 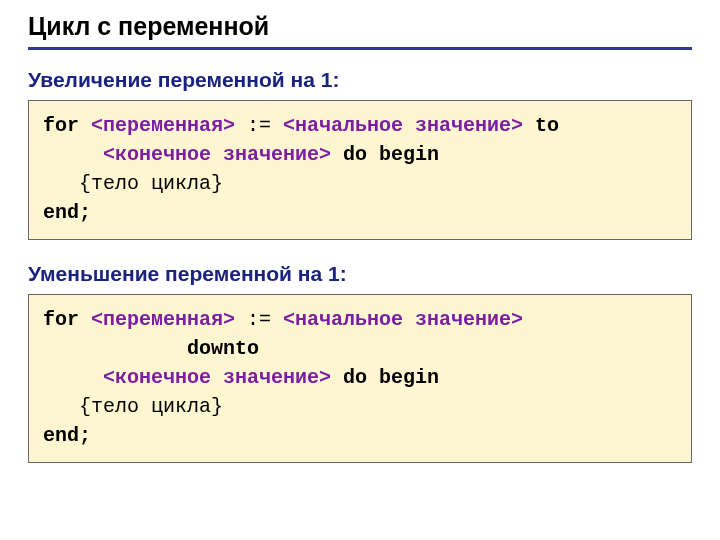 What do you see at coordinates (360, 80) in the screenshot?
I see `section-1-heading: Увеличение переменной на 1:` at bounding box center [360, 80].